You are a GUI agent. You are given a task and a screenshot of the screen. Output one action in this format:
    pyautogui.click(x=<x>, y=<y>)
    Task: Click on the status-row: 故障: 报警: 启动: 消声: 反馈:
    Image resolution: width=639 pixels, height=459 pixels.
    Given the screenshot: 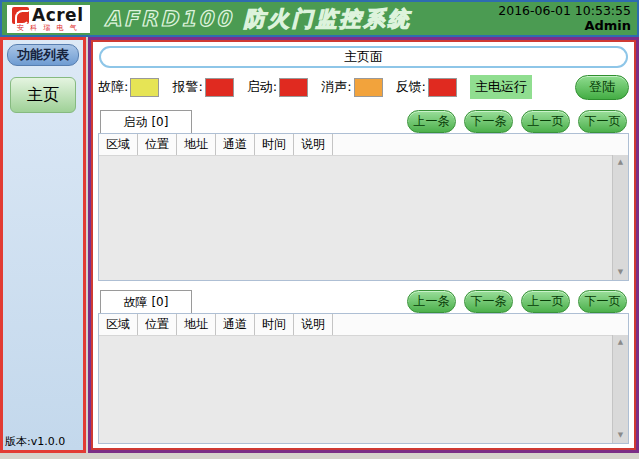 What is the action you would take?
    pyautogui.click(x=364, y=87)
    